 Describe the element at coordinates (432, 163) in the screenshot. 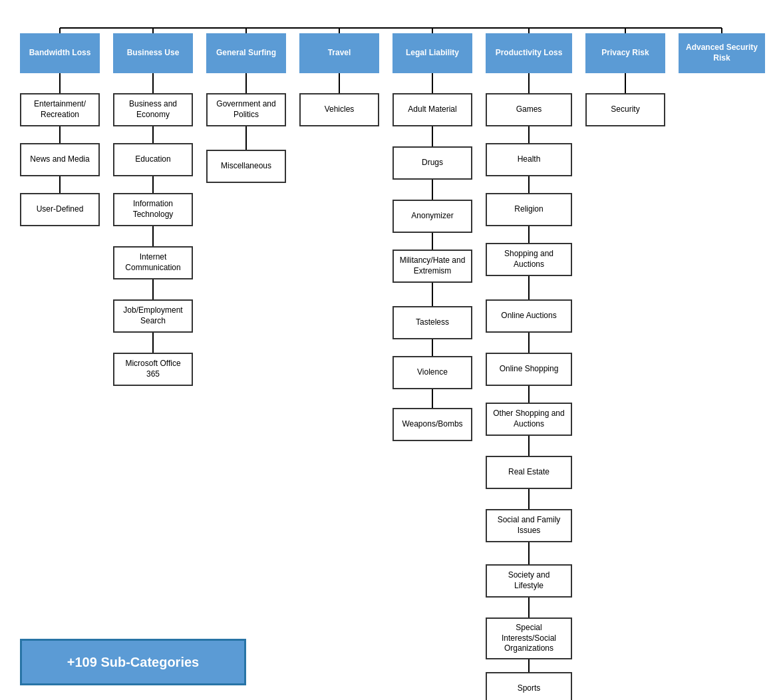

I see `child-box: Drugs` at that location.